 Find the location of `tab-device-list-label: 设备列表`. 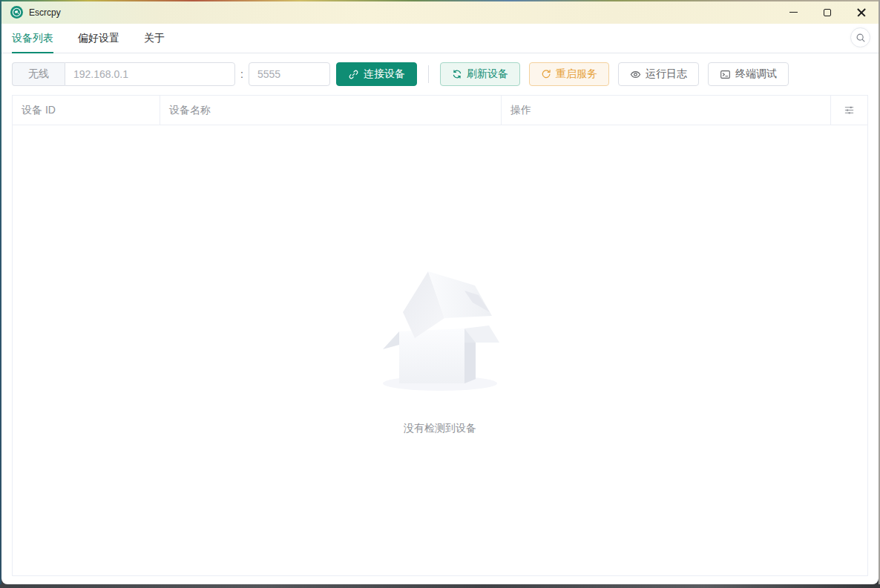

tab-device-list-label: 设备列表 is located at coordinates (33, 39).